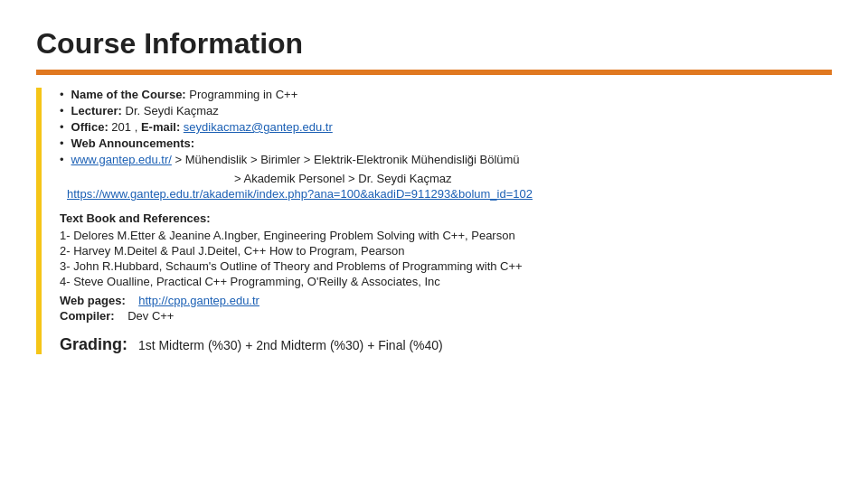  What do you see at coordinates (259, 127) in the screenshot?
I see `email-link: seydikacmaz@gantep.edu.tr` at bounding box center [259, 127].